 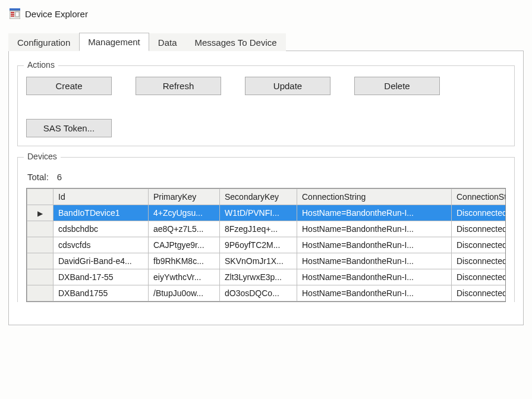 What do you see at coordinates (15, 14) in the screenshot?
I see `app-icon` at bounding box center [15, 14].